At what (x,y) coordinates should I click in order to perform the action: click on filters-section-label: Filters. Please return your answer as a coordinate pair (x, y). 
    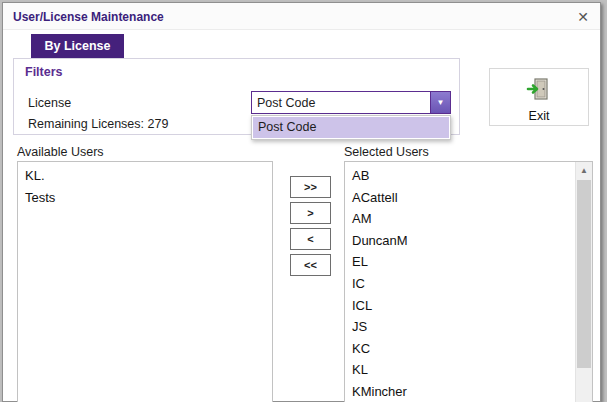
    Looking at the image, I should click on (44, 72).